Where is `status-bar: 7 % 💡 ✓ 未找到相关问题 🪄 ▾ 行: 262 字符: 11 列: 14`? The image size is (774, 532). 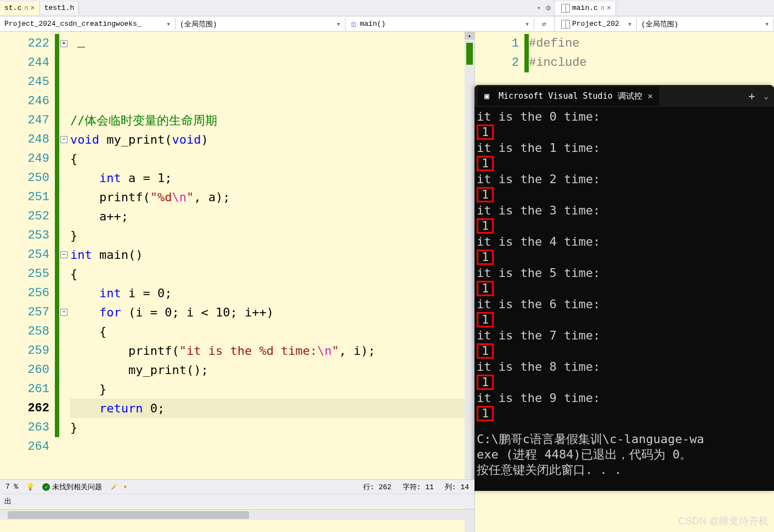 status-bar: 7 % 💡 ✓ 未找到相关问题 🪄 ▾ 行: 262 字符: 11 列: 14 is located at coordinates (237, 486).